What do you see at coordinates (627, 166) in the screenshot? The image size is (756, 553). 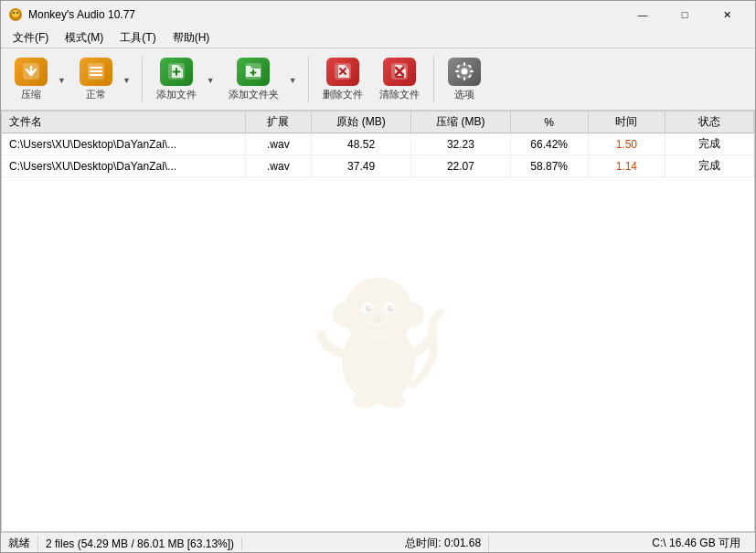 I see `cell-1-5: 1.14` at bounding box center [627, 166].